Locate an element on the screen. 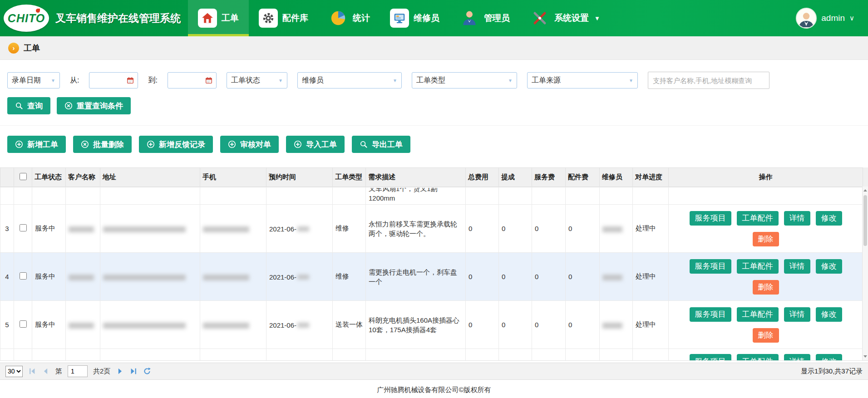  cell-description: 科朗充电机插头160A接插器心10套，175A接插器4套 is located at coordinates (416, 325).